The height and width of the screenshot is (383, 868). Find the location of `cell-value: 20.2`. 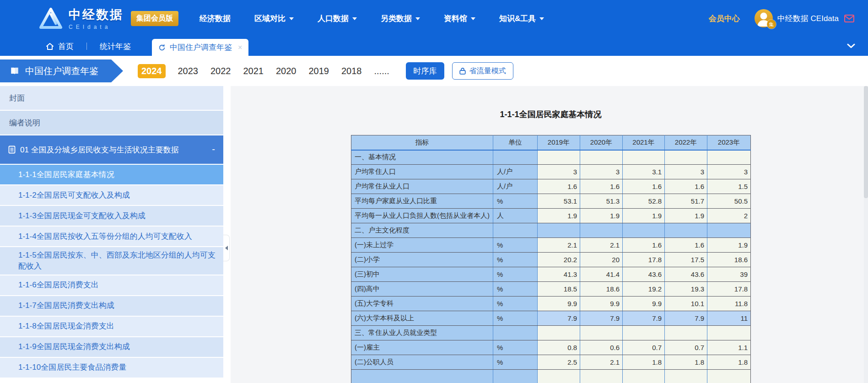

cell-value: 20.2 is located at coordinates (559, 260).